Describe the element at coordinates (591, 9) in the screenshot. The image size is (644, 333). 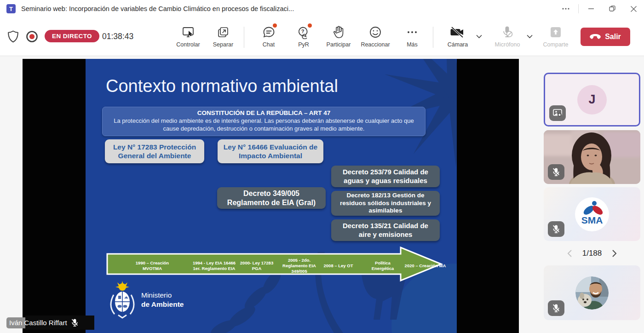
I see `minimize-icon` at that location.